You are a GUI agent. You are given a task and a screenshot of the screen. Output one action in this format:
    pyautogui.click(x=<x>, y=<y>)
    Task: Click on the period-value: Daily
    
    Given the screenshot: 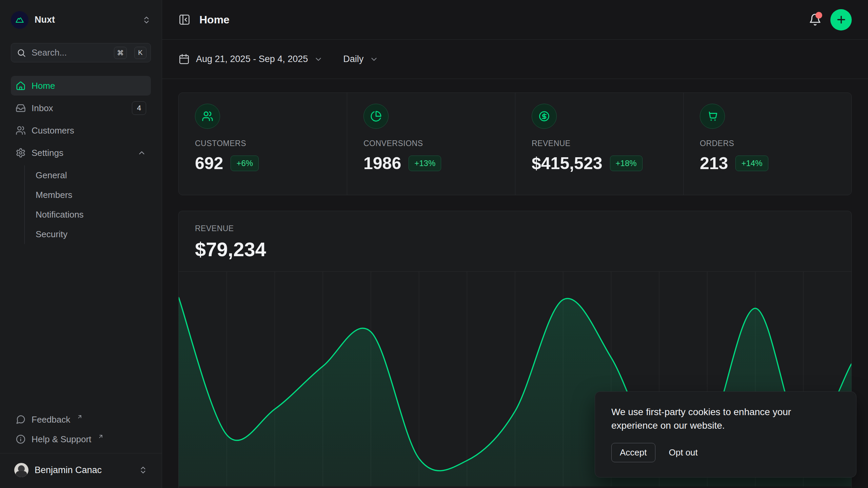 What is the action you would take?
    pyautogui.click(x=353, y=59)
    